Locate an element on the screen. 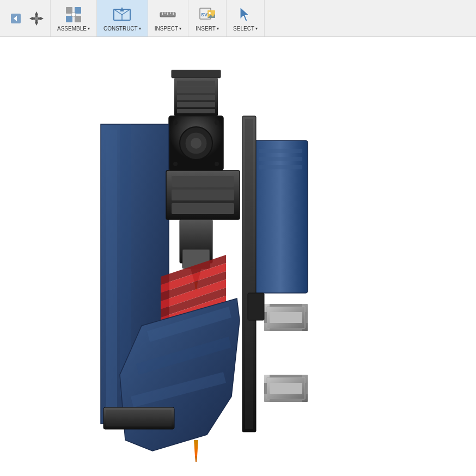  select-icon is located at coordinates (246, 15).